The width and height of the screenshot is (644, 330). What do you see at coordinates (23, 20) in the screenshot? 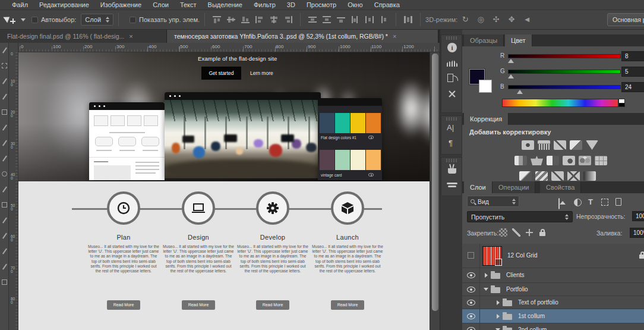
I see `tool-preset-caret-icon` at bounding box center [23, 20].